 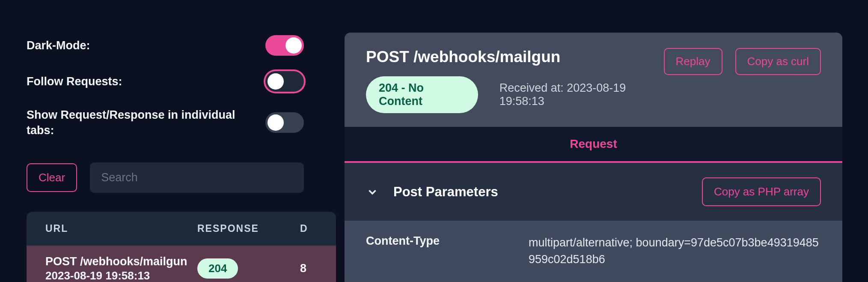 I want to click on follow-requests-label: Follow Requests:, so click(x=74, y=81).